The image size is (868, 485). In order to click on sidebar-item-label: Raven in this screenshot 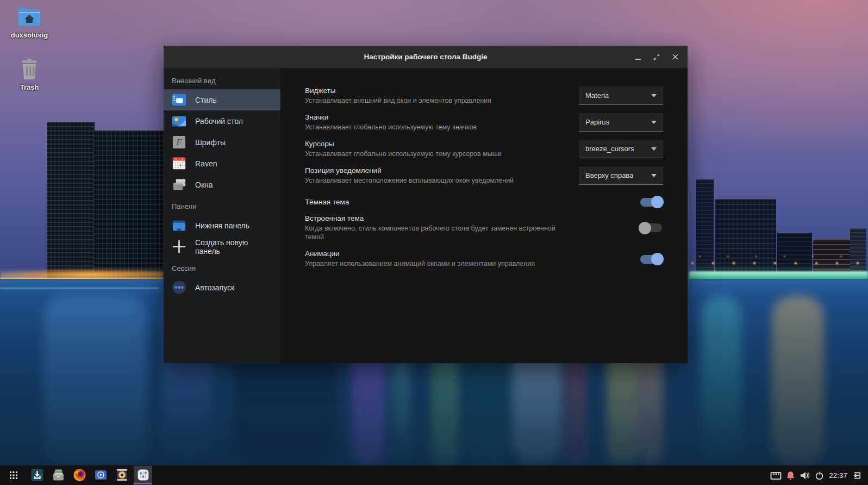, I will do `click(206, 164)`.